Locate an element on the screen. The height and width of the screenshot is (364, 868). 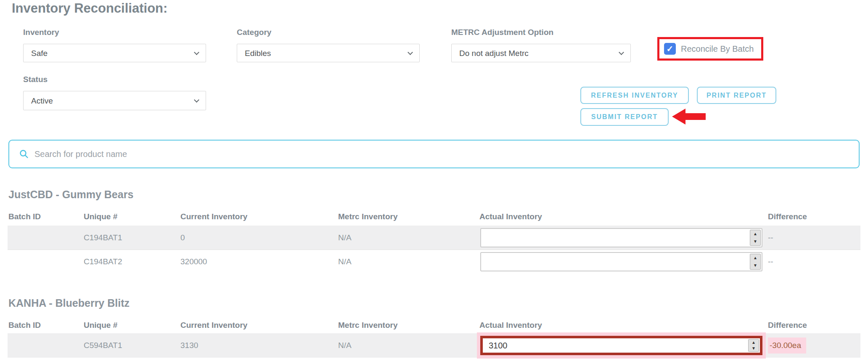
search-icon is located at coordinates (24, 154).